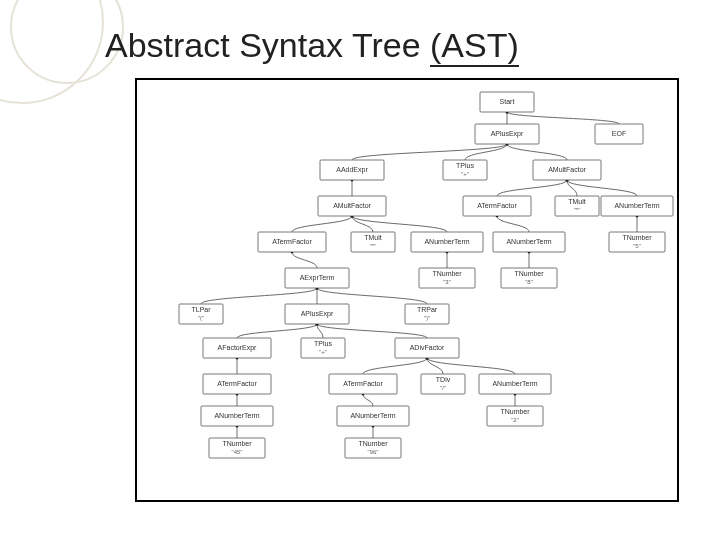 The width and height of the screenshot is (720, 540). I want to click on tree-node-trpar: TRPar")", so click(427, 314).